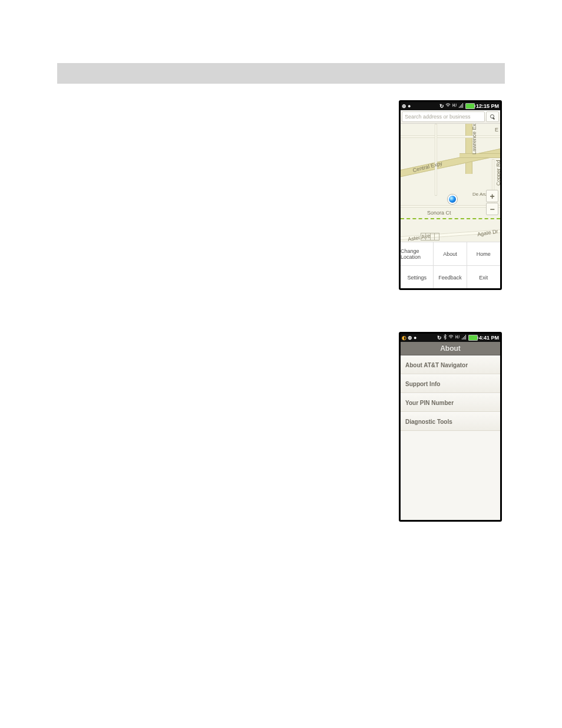 The image size is (562, 728). What do you see at coordinates (417, 277) in the screenshot?
I see `menu-settings: Settings` at bounding box center [417, 277].